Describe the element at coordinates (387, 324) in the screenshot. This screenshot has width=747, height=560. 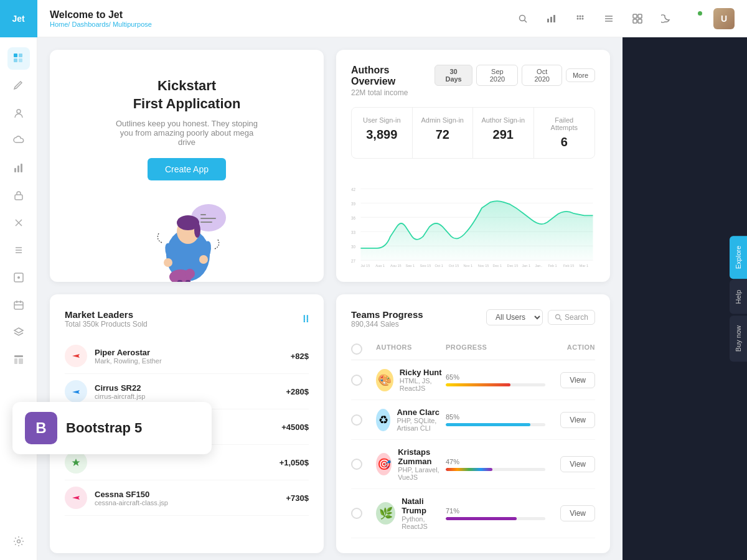
I see `teams-subtitle: 890,344 Sales` at that location.